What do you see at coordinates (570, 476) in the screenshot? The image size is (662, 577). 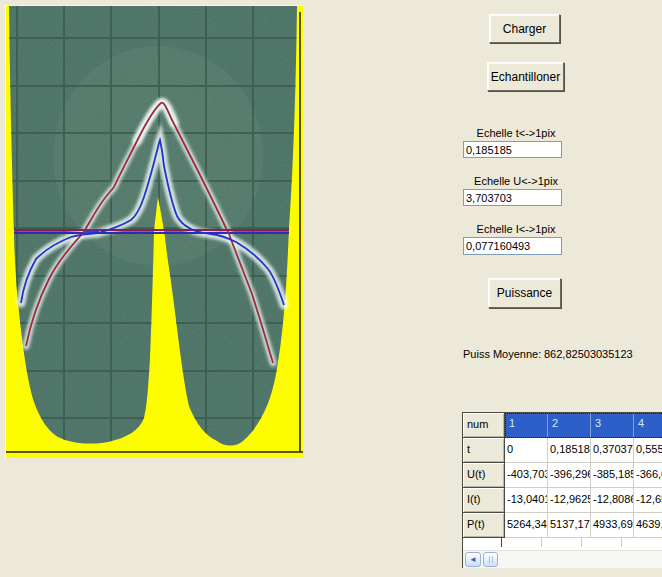 I see `grid-cell: -396,296` at bounding box center [570, 476].